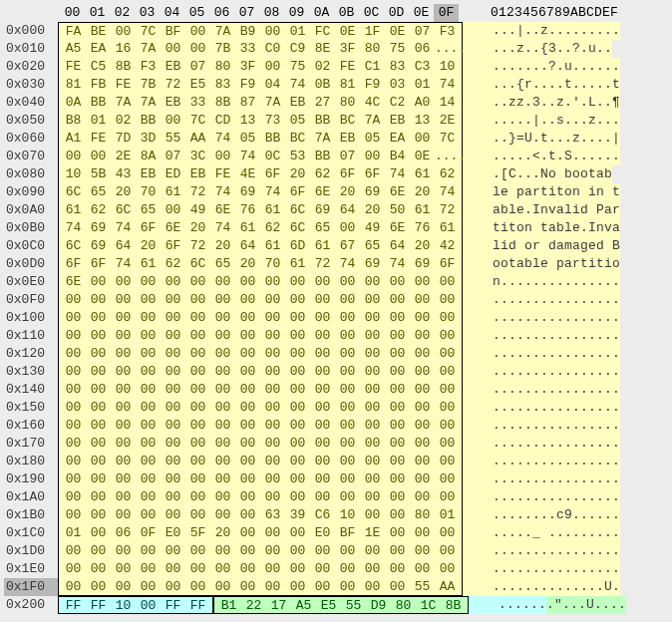 The width and height of the screenshot is (672, 622). Describe the element at coordinates (273, 49) in the screenshot. I see `hex-byte: C0` at that location.